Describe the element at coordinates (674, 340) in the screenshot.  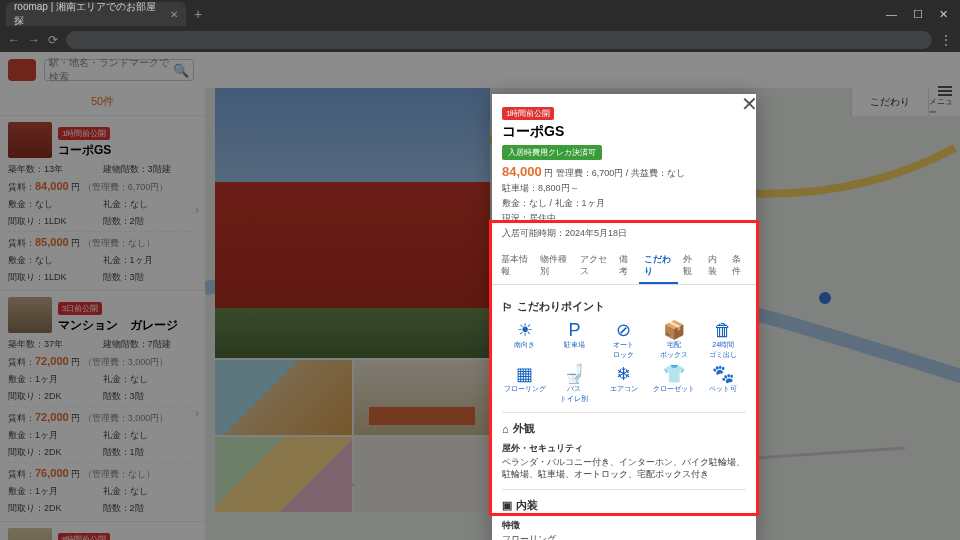
I see `feature-icon: 📦宅配 ボックス` at that location.